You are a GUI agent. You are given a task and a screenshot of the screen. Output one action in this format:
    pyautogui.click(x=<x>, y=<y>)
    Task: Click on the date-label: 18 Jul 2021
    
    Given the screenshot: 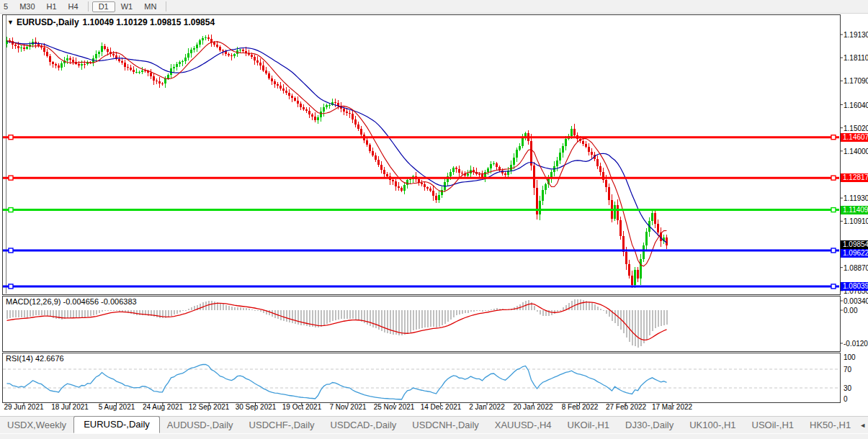 What is the action you would take?
    pyautogui.click(x=70, y=407)
    